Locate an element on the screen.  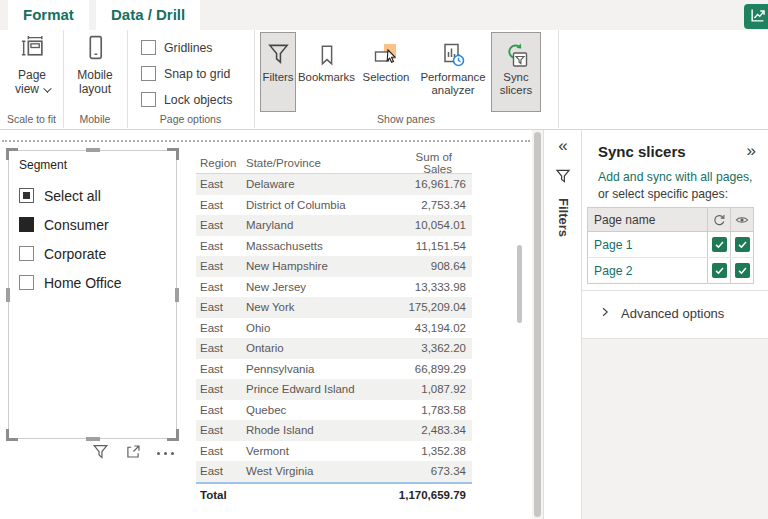
table-row: EastMaryland10,054.01 is located at coordinates (334, 226).